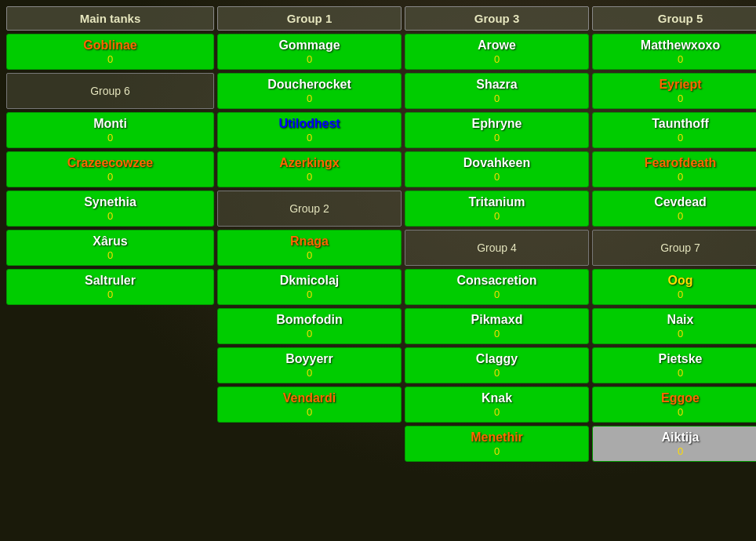 The image size is (756, 541). Describe the element at coordinates (110, 287) in the screenshot. I see `player-cell-0-6: Saltruler0` at that location.